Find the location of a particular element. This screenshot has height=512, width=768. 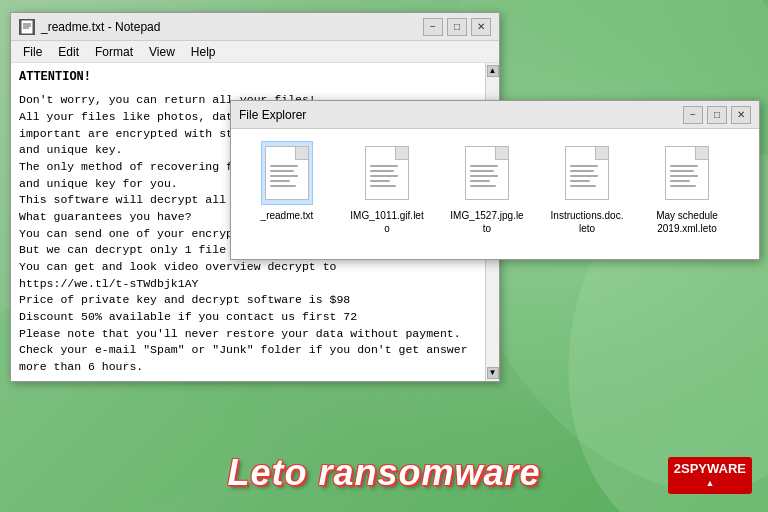

menu-view: View is located at coordinates (162, 52).